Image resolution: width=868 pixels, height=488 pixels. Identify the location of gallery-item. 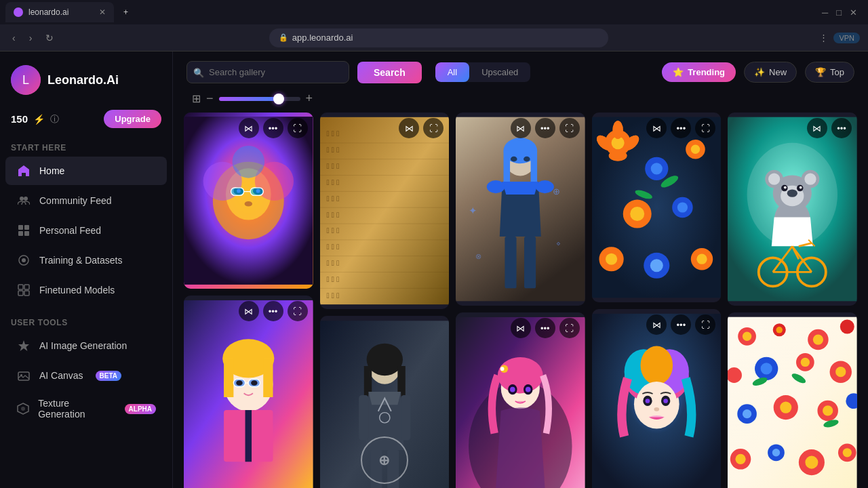
(792, 400).